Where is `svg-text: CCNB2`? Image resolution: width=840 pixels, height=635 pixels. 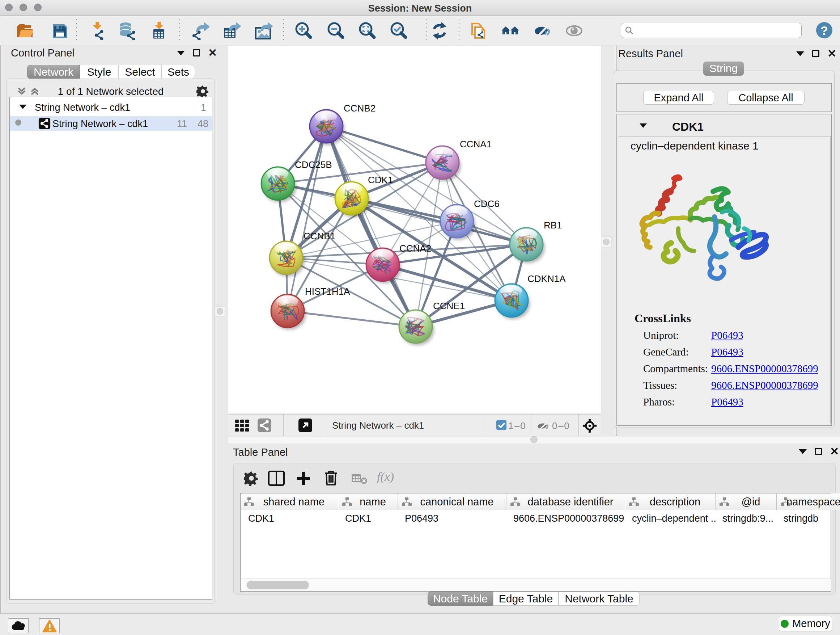
svg-text: CCNB2 is located at coordinates (360, 108).